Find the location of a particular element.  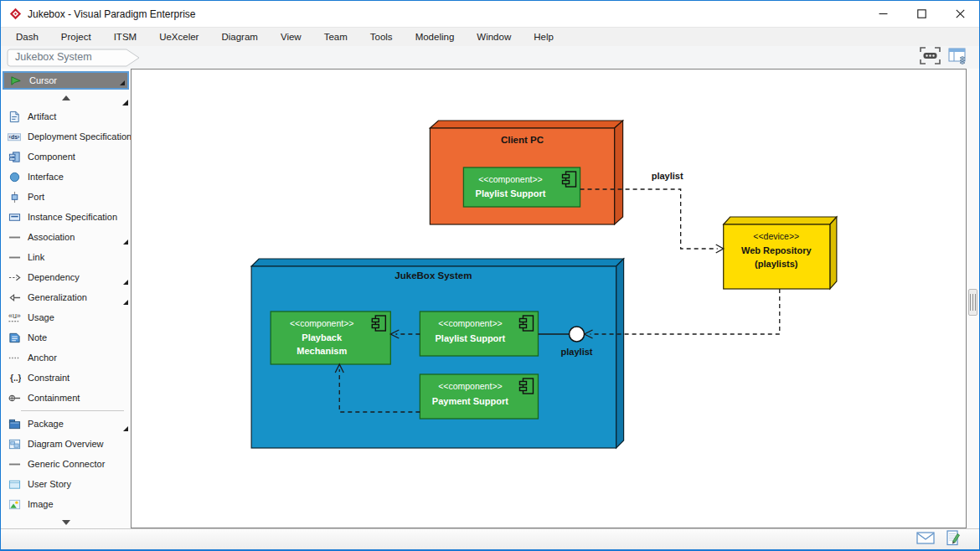

component-playlist-support-client: <<component>> Playlist Support is located at coordinates (521, 188).